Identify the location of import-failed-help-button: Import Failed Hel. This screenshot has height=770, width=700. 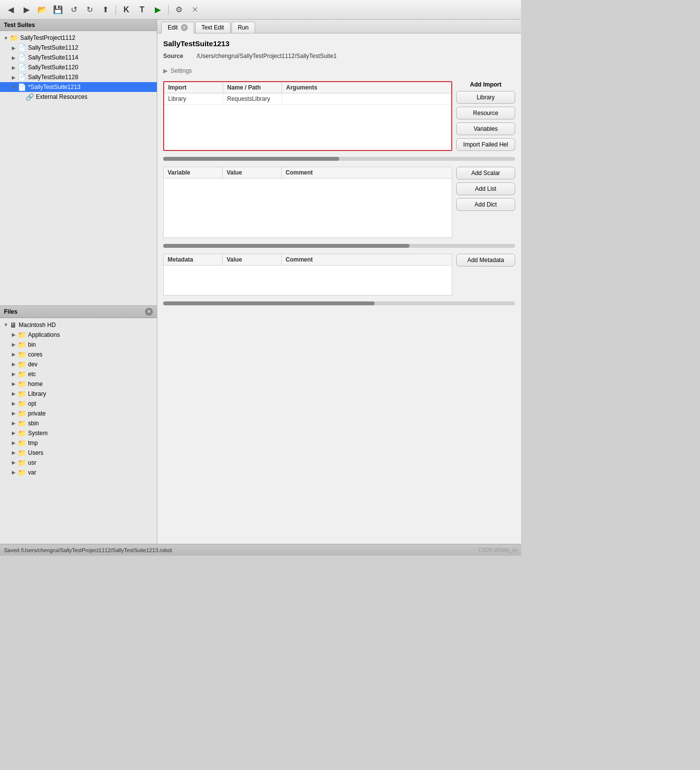
(486, 145).